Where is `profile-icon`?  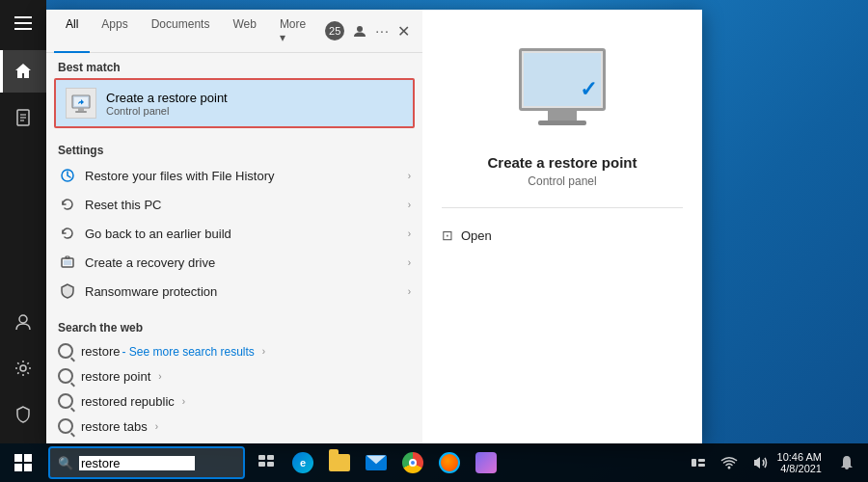 profile-icon is located at coordinates (360, 31).